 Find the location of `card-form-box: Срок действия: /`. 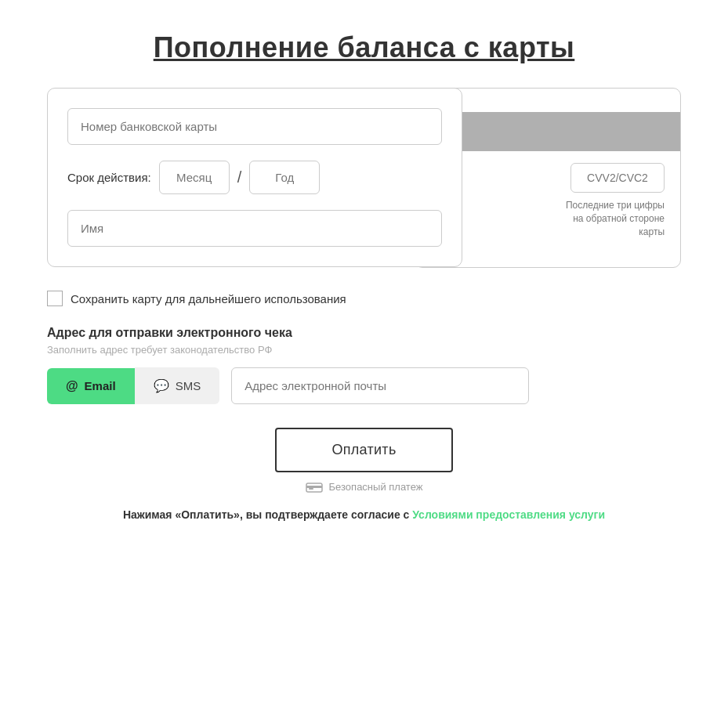

card-form-box: Срок действия: / is located at coordinates (255, 177).